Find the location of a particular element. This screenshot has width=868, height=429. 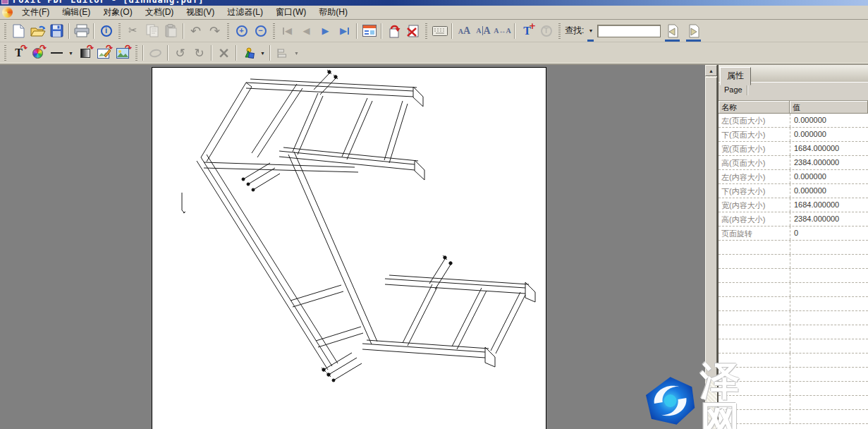

edit-text-tool-button: T ↷ is located at coordinates (18, 53).